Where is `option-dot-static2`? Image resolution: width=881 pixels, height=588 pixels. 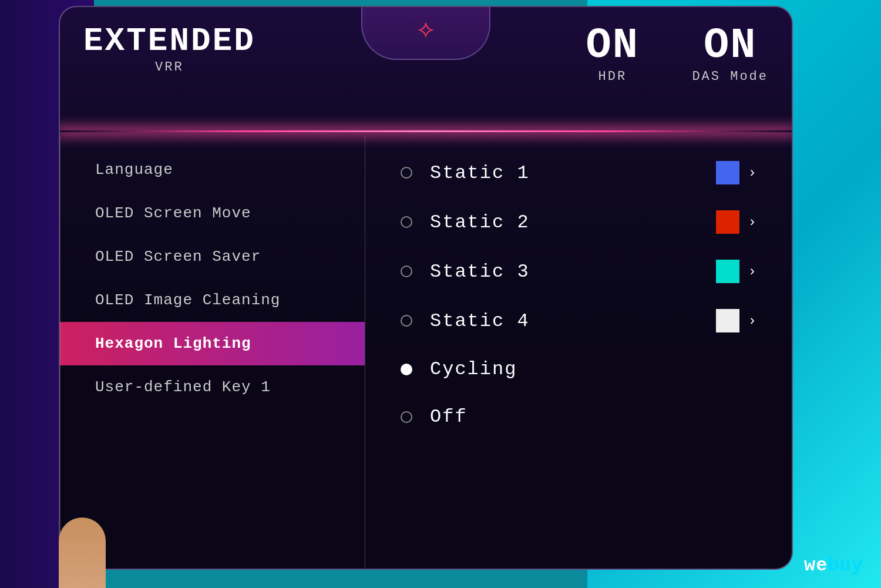 option-dot-static2 is located at coordinates (406, 222).